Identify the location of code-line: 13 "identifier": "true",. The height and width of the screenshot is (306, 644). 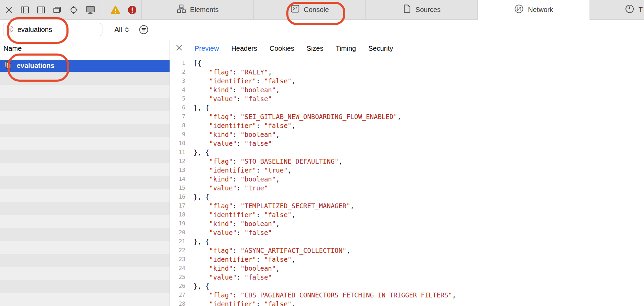
(407, 170).